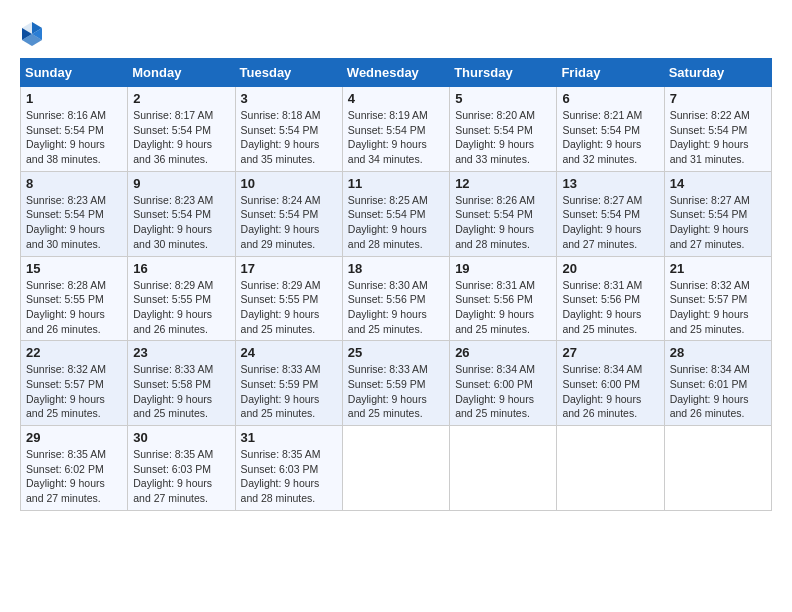 The image size is (792, 612). I want to click on day-number: 9, so click(181, 184).